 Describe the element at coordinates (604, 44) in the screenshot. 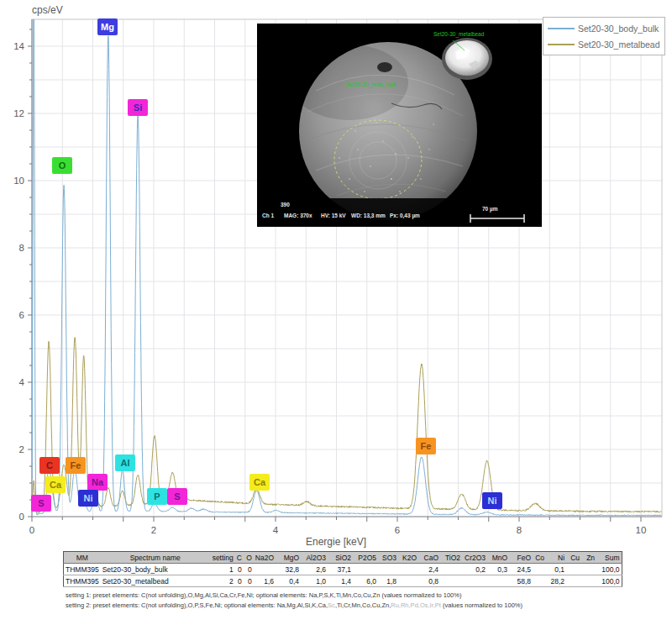

I see `legend-item-metalbead: Set20-30_metalbead` at that location.